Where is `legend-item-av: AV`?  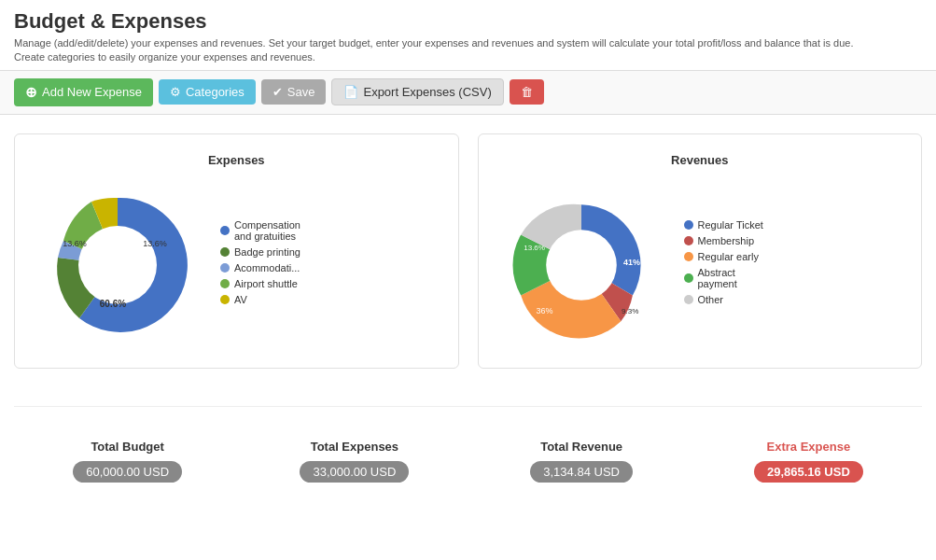 legend-item-av: AV is located at coordinates (260, 300).